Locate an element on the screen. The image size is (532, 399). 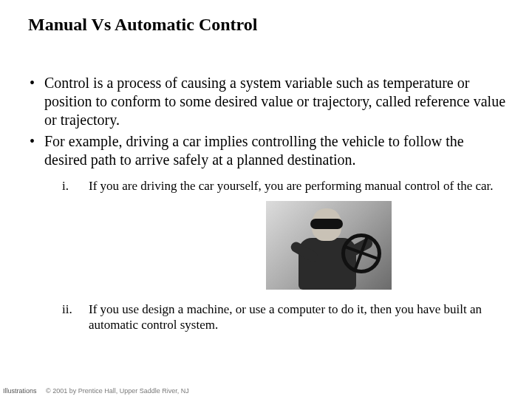
bullet-item: For example, driving a car implies contr… is located at coordinates (269, 151).